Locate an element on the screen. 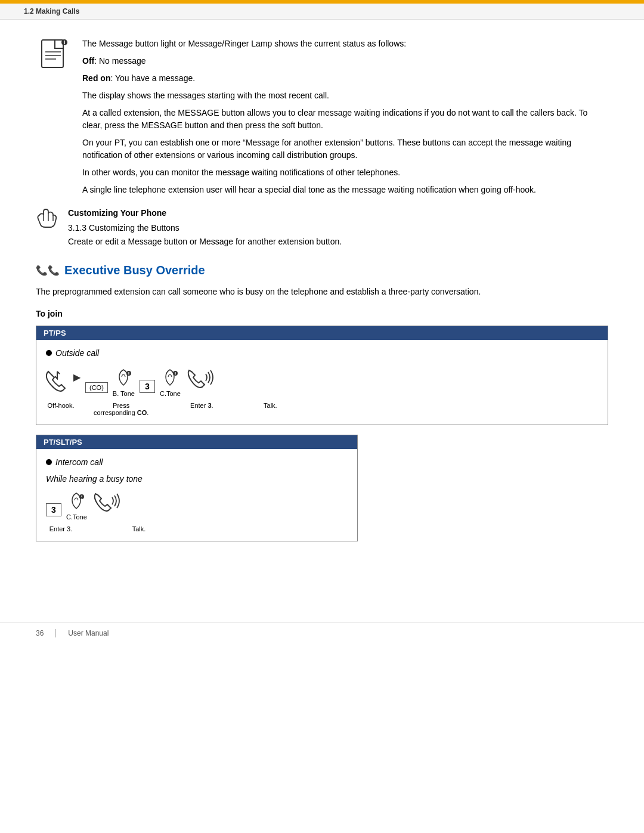 The width and height of the screenshot is (644, 833). page-footer: 36 User Manual is located at coordinates (322, 633).